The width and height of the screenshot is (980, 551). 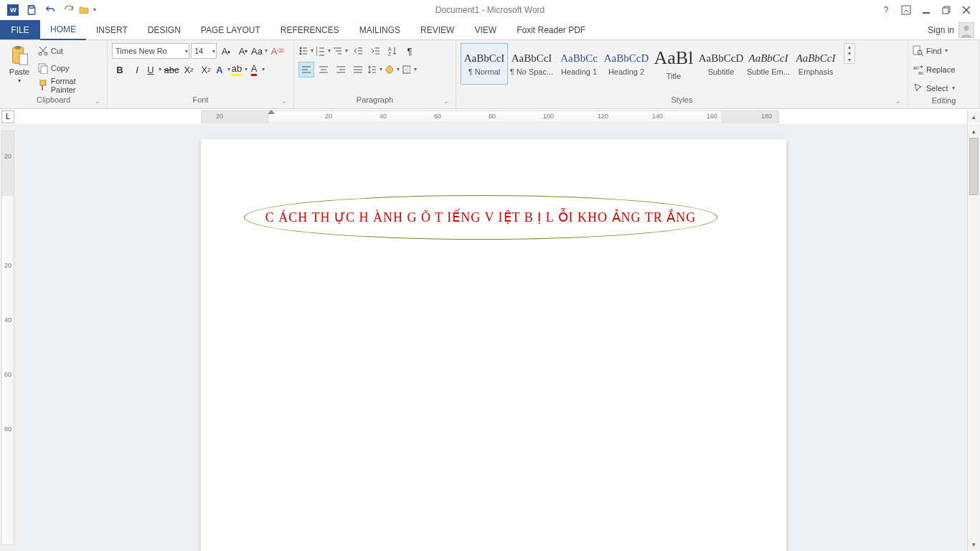 I want to click on redo-button, so click(x=69, y=10).